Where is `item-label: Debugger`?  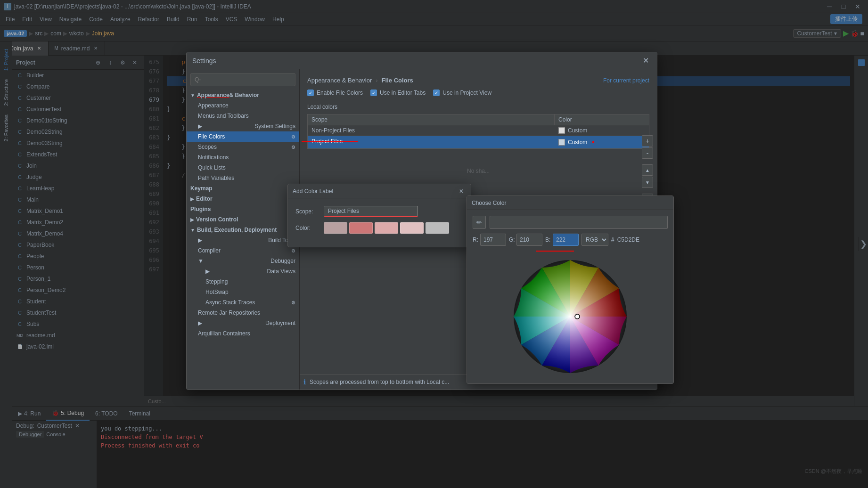 item-label: Debugger is located at coordinates (283, 261).